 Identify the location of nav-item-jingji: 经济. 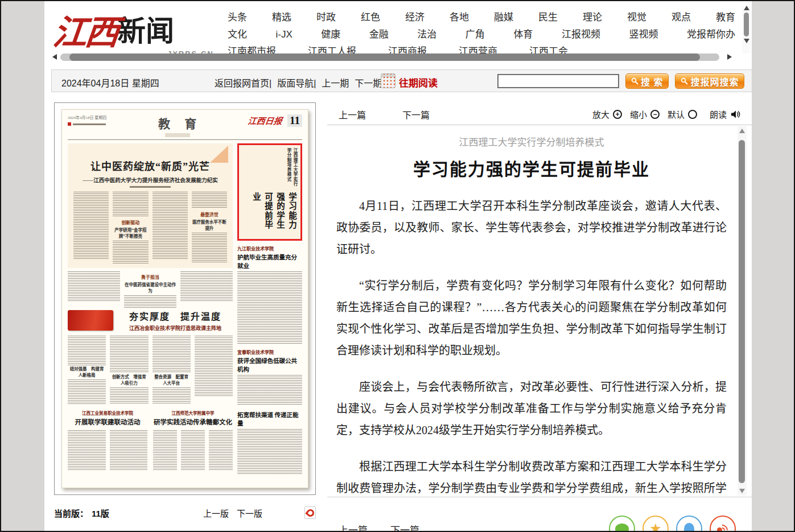
(415, 18).